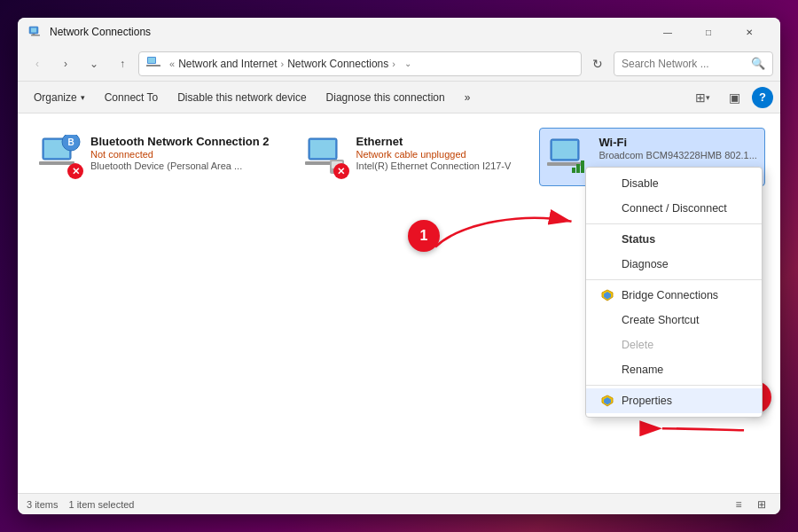 The height and width of the screenshot is (532, 798). What do you see at coordinates (598, 64) in the screenshot?
I see `refresh-button: ↻` at bounding box center [598, 64].